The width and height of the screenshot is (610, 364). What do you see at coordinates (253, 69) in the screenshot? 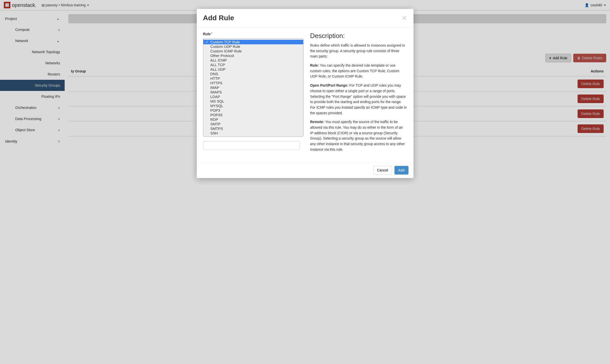
I see `rule-option: ALL UDP` at bounding box center [253, 69].